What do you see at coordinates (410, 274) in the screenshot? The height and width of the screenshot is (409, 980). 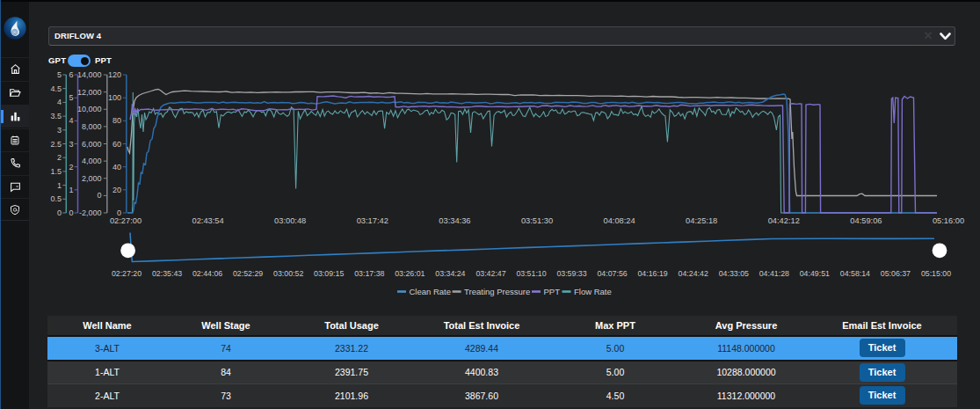 I see `svg-text: 03:26:01` at bounding box center [410, 274].